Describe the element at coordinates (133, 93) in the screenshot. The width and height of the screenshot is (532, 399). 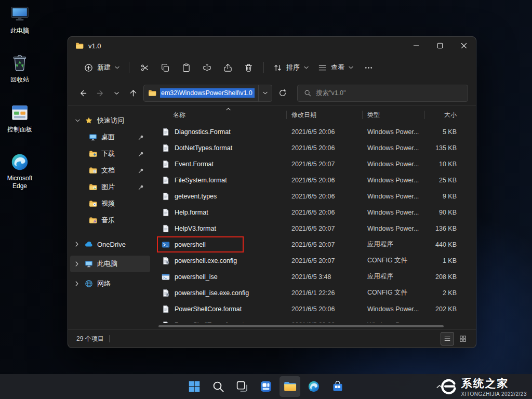
I see `up-button` at that location.